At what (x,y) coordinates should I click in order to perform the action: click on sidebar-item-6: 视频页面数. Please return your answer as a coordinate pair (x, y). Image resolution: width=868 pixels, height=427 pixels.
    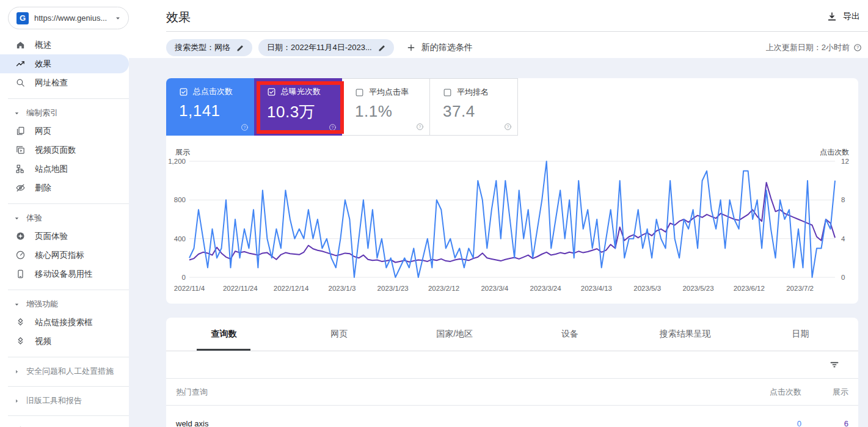
    Looking at the image, I should click on (65, 150).